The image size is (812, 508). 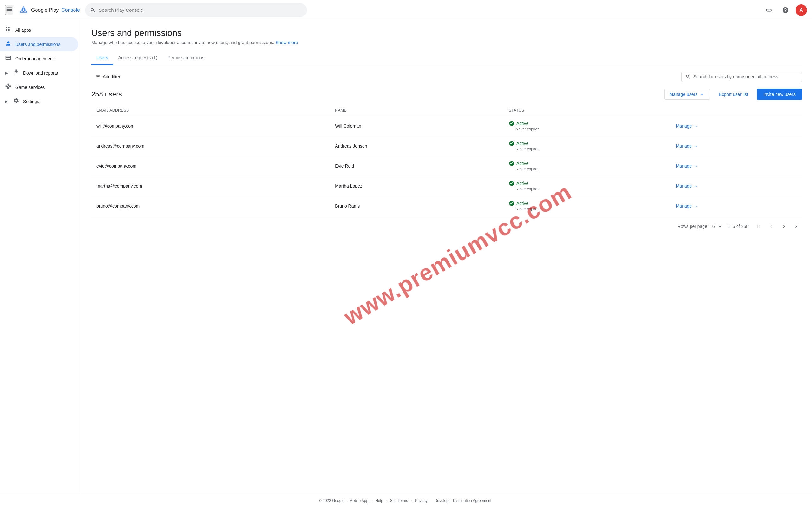 I want to click on link-button, so click(x=769, y=10).